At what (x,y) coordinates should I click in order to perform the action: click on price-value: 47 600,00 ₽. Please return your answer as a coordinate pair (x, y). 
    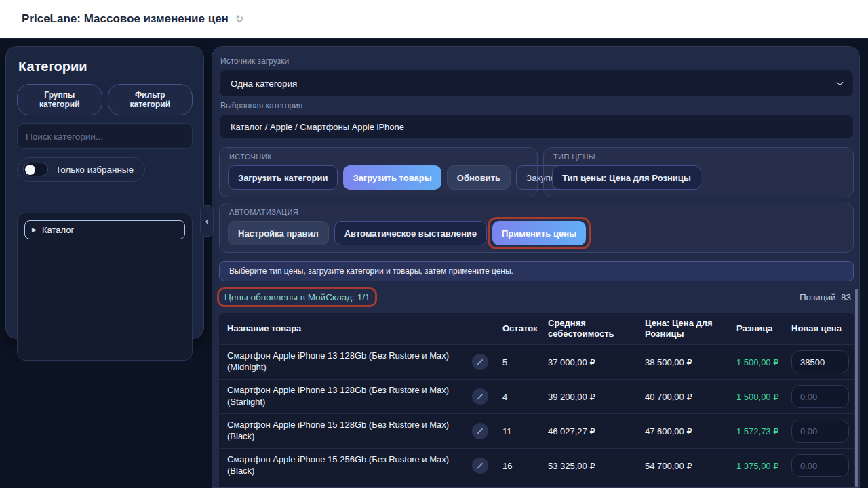
    Looking at the image, I should click on (682, 431).